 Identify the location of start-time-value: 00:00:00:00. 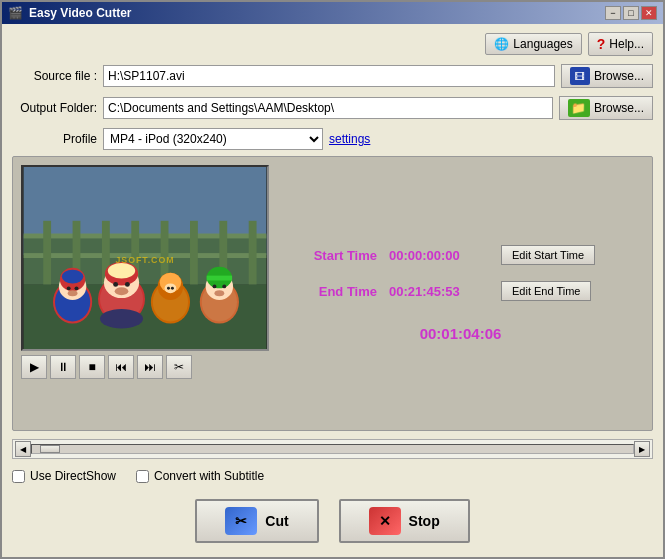
(439, 256).